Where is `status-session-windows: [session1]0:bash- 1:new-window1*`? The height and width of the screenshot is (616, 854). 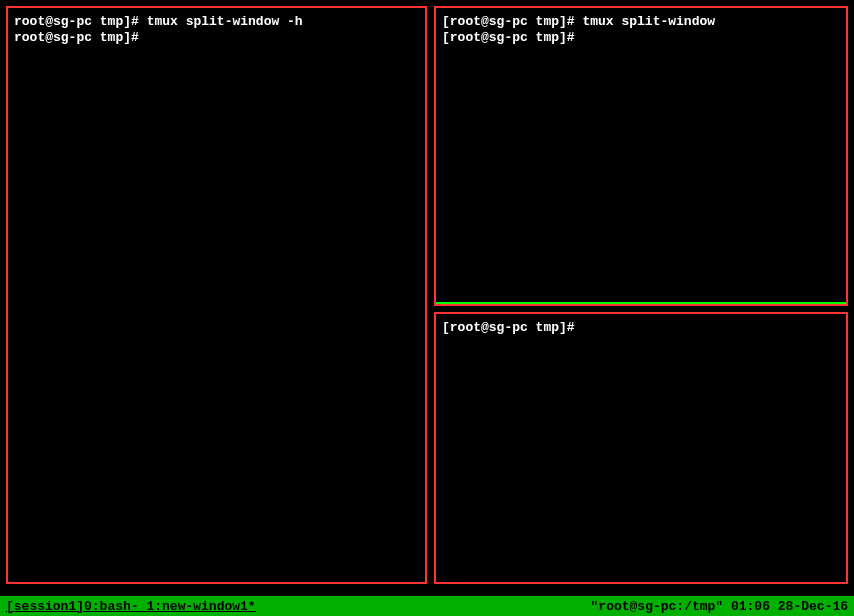 status-session-windows: [session1]0:bash- 1:new-window1* is located at coordinates (131, 606).